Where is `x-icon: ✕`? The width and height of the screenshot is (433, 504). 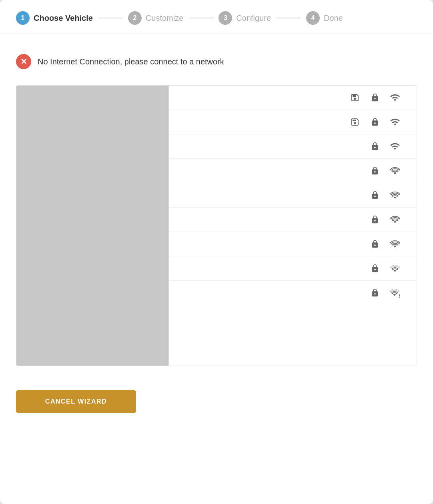 x-icon: ✕ is located at coordinates (24, 62).